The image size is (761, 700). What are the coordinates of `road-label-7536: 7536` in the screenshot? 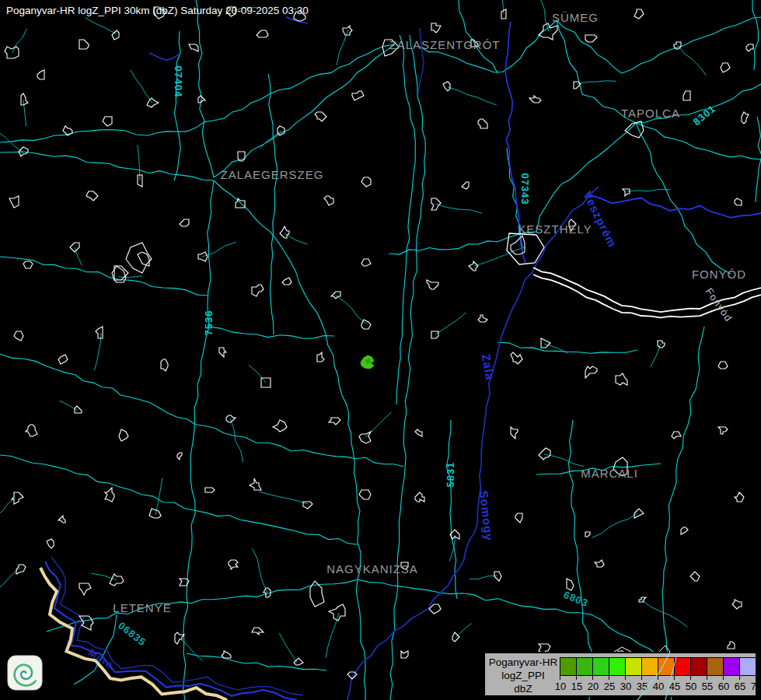 It's located at (208, 324).